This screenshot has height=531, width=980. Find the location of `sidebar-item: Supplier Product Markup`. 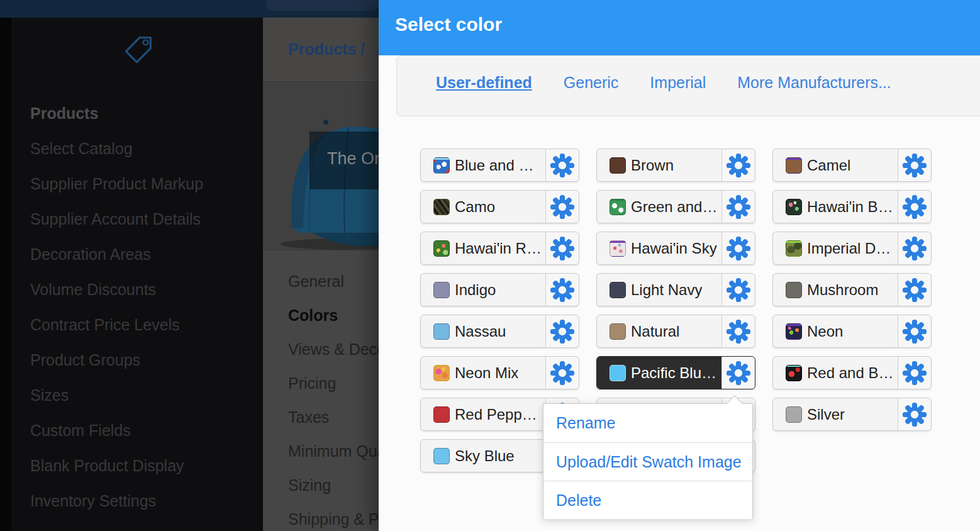

sidebar-item: Supplier Product Markup is located at coordinates (131, 184).